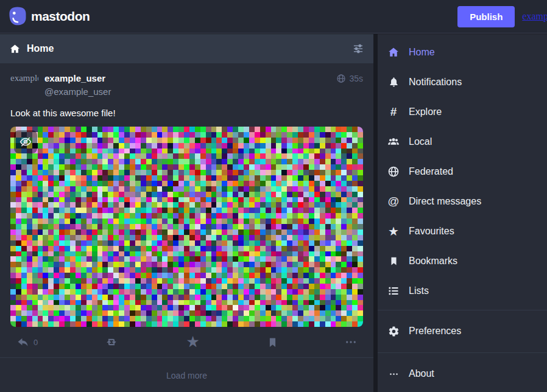 Image resolution: width=547 pixels, height=392 pixels. Describe the element at coordinates (78, 86) in the screenshot. I see `account-name-block: example_user @example_user` at that location.